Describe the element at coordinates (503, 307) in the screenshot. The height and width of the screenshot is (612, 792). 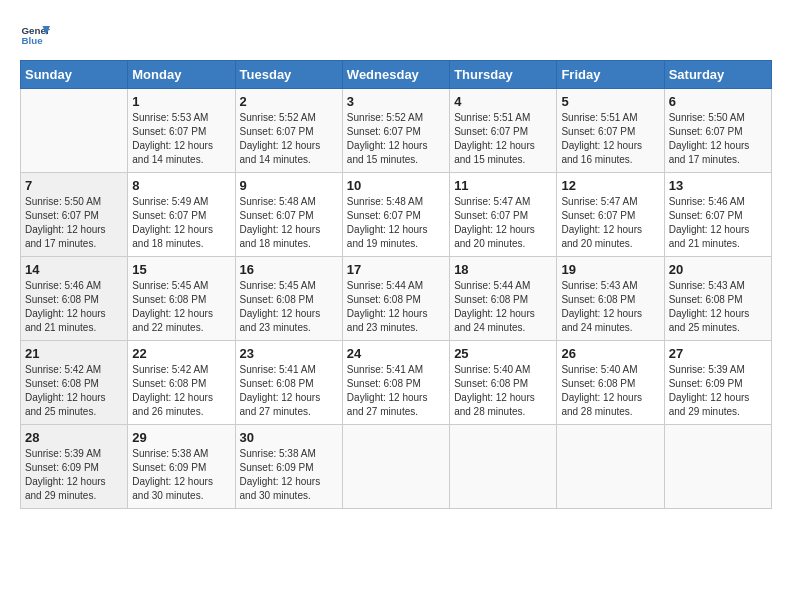
I see `day-info: Sunrise: 5:44 AM Sunset: 6:08 PM Dayligh…` at that location.